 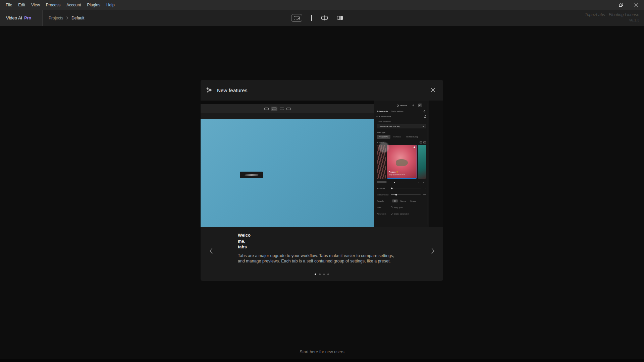 I want to click on focus-fix-segment: Off Normal Strong, so click(x=405, y=201).